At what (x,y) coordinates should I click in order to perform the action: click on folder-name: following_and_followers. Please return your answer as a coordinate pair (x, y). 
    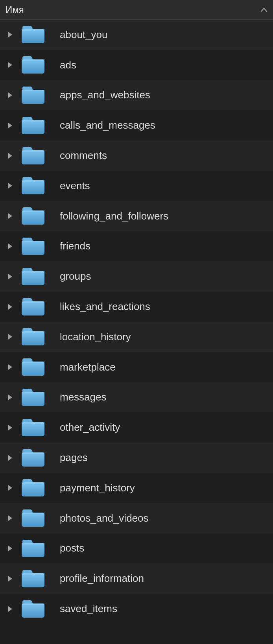
    Looking at the image, I should click on (114, 216).